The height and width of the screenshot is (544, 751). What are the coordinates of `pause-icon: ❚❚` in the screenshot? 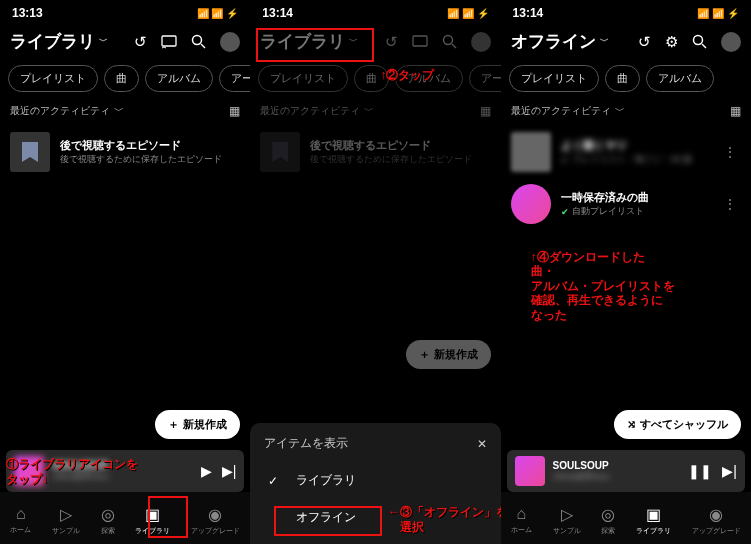 It's located at (700, 471).